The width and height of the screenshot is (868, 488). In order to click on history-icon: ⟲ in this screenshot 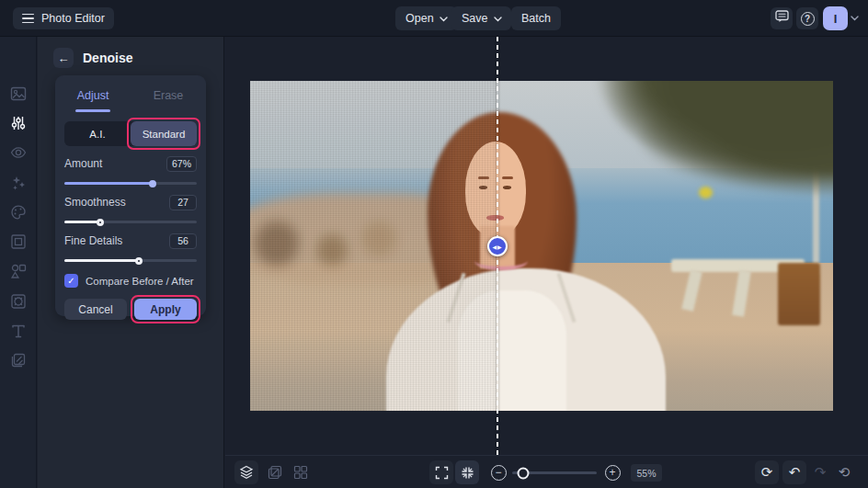, I will do `click(844, 472)`.